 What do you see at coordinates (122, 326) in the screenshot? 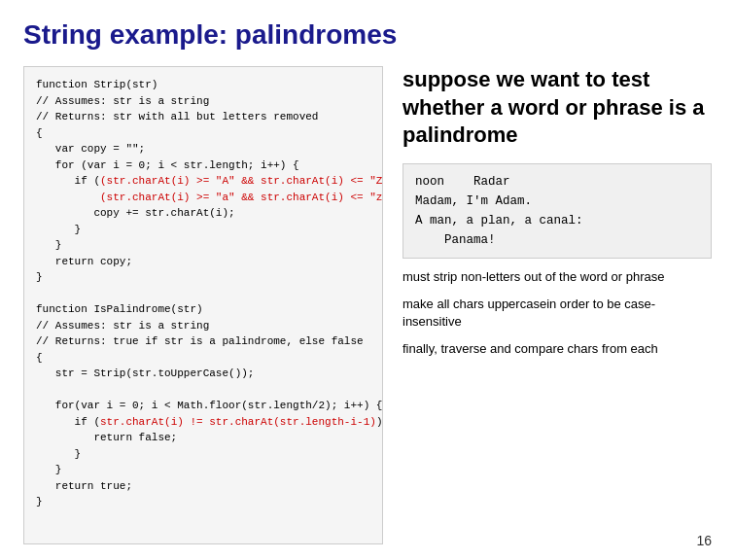
I see `code-line-15: // Assumes: str is a string` at bounding box center [122, 326].